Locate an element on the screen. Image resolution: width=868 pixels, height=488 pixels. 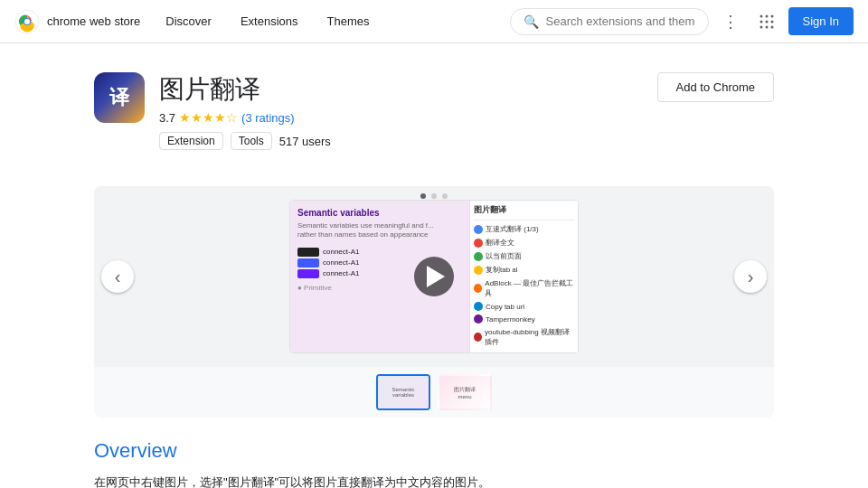
main-nav: Discover Extensions Themes is located at coordinates (325, 22).